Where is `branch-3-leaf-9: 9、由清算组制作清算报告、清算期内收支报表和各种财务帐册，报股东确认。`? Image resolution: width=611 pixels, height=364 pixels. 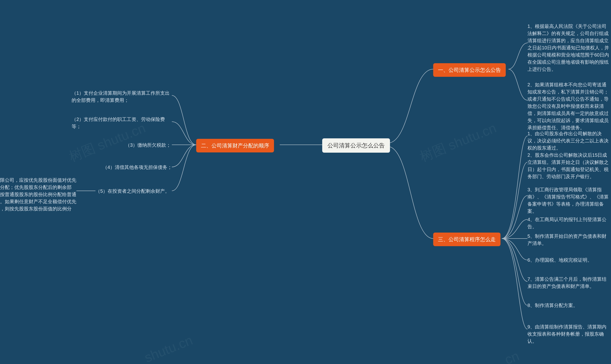 branch-3-leaf-9: 9、由清算组制作清算报告、清算期内收支报表和各种财务帐册，报股东确认。 is located at coordinates (569, 334).